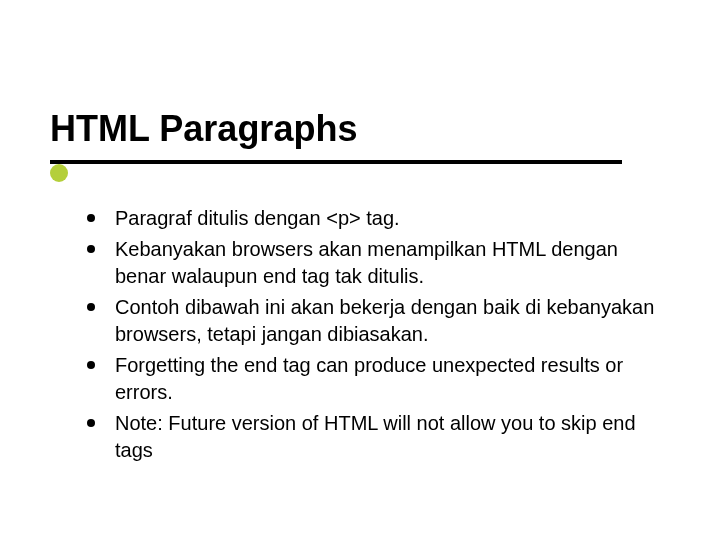 Image resolution: width=720 pixels, height=540 pixels. I want to click on list-item: Kebanyakan browsers akan menampilkan HTM…, so click(385, 263).